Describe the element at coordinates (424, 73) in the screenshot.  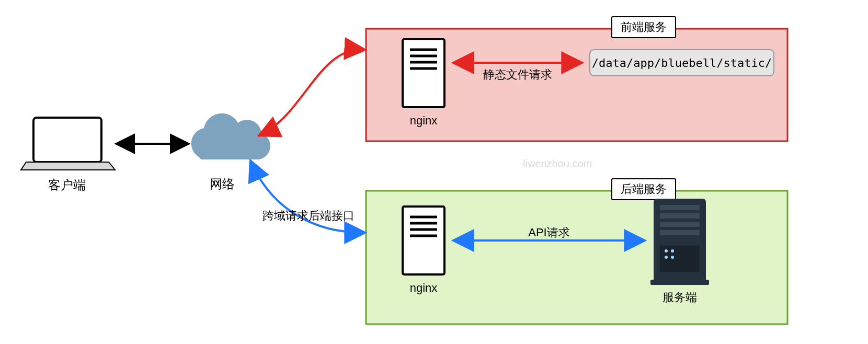
I see `nginx-front-icon` at that location.